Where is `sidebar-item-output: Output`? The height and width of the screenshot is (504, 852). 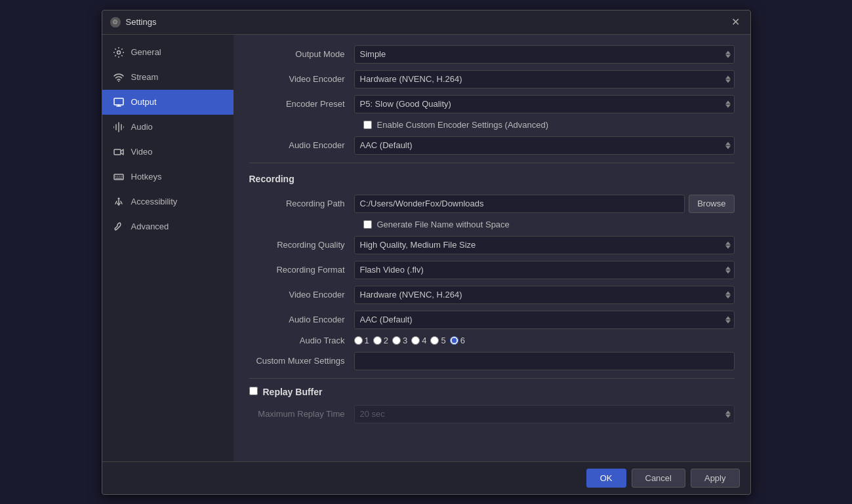
sidebar-item-output: Output is located at coordinates (168, 102).